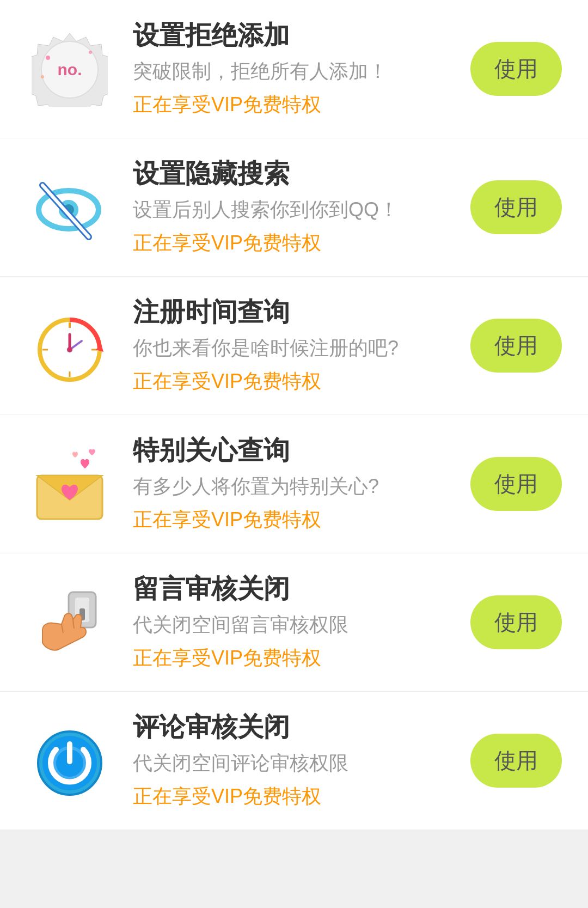  Describe the element at coordinates (70, 345) in the screenshot. I see `reg-time-icon` at that location.